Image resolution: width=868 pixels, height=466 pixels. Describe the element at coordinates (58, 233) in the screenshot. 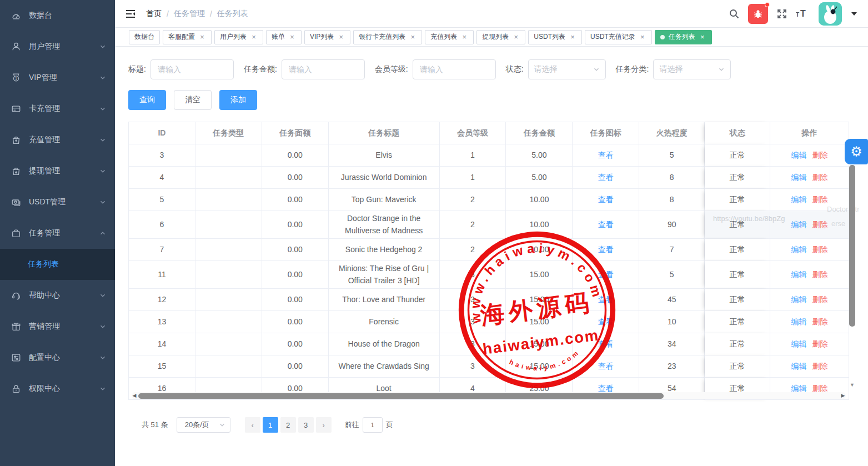

I see `sidebar-item-tasks: 任务管理` at that location.